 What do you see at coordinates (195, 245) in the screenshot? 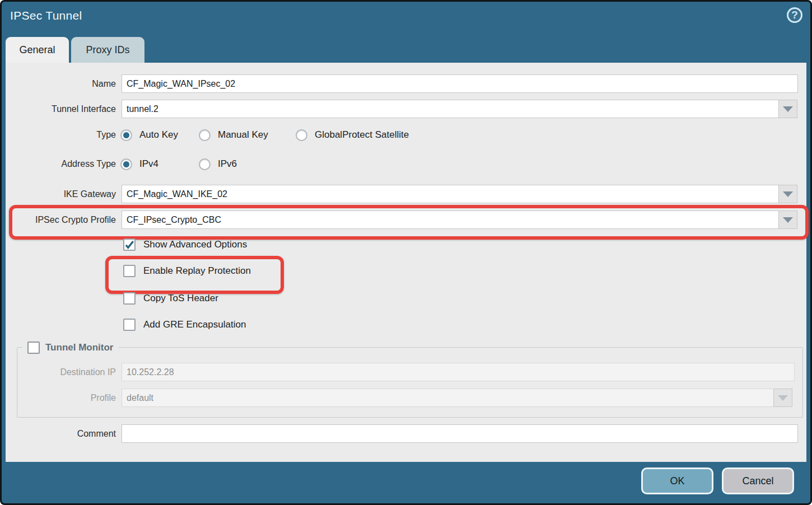
I see `checkbox-show-advanced-options-label: Show Advanced Options` at bounding box center [195, 245].